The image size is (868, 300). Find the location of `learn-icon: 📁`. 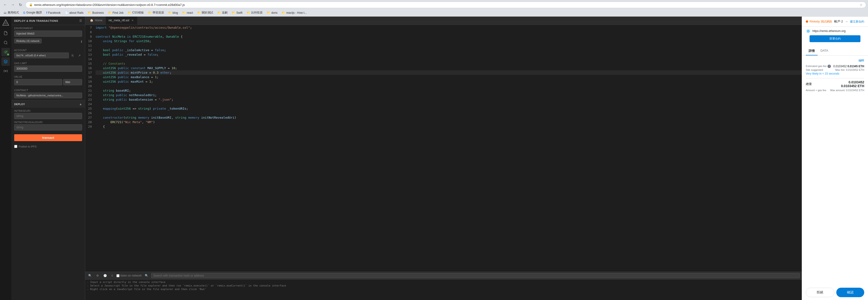

learn-icon: 📁 is located at coordinates (150, 13).